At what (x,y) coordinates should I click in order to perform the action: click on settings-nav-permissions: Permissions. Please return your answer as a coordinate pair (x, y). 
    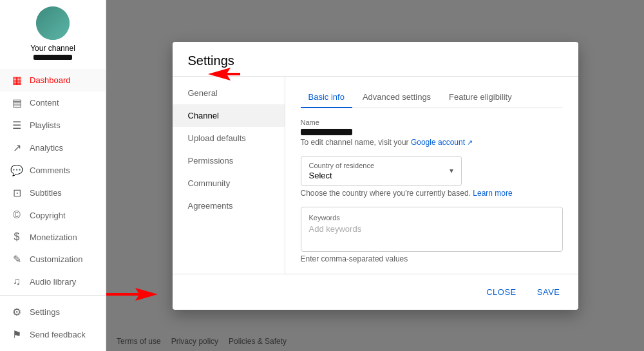
    Looking at the image, I should click on (229, 161).